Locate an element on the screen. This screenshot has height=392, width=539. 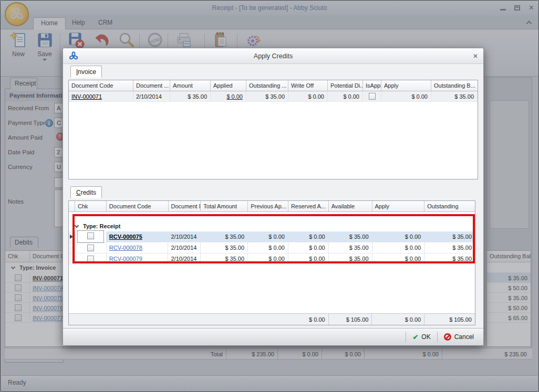
credits-col: Document Code is located at coordinates (138, 206).